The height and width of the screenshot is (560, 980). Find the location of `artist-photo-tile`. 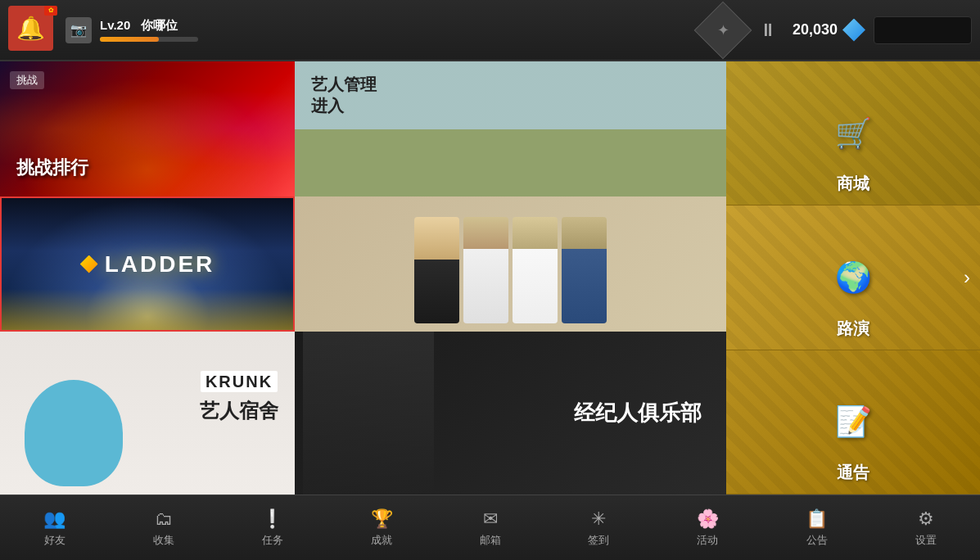

artist-photo-tile is located at coordinates (511, 264).